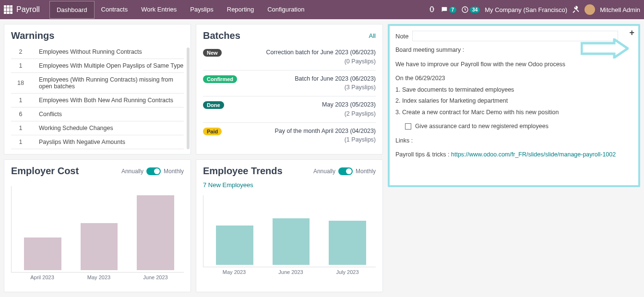 The image size is (644, 297). What do you see at coordinates (202, 10) in the screenshot?
I see `tab-payslips: Payslips` at bounding box center [202, 10].